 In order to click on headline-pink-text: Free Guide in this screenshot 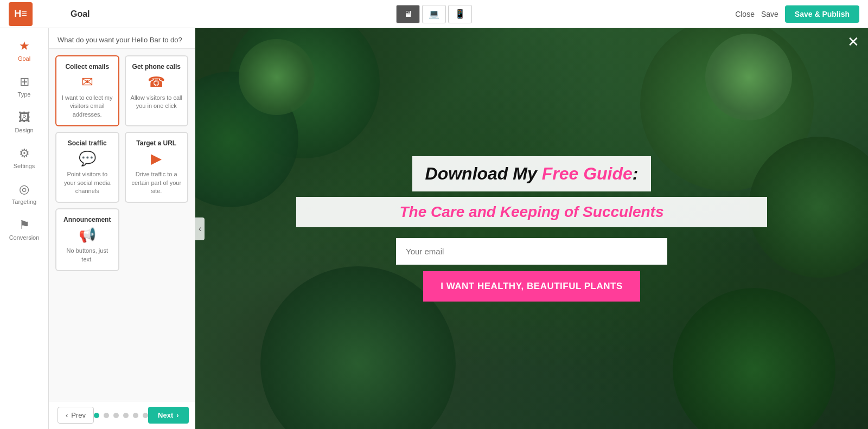, I will do `click(587, 174)`.